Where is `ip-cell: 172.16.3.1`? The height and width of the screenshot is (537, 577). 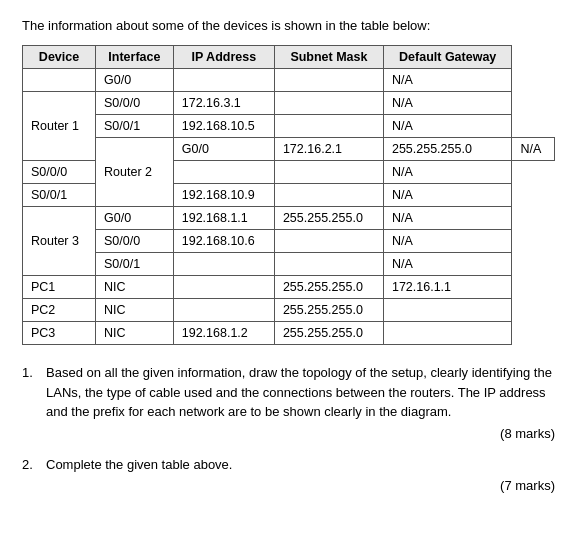
ip-cell: 172.16.3.1 is located at coordinates (224, 104).